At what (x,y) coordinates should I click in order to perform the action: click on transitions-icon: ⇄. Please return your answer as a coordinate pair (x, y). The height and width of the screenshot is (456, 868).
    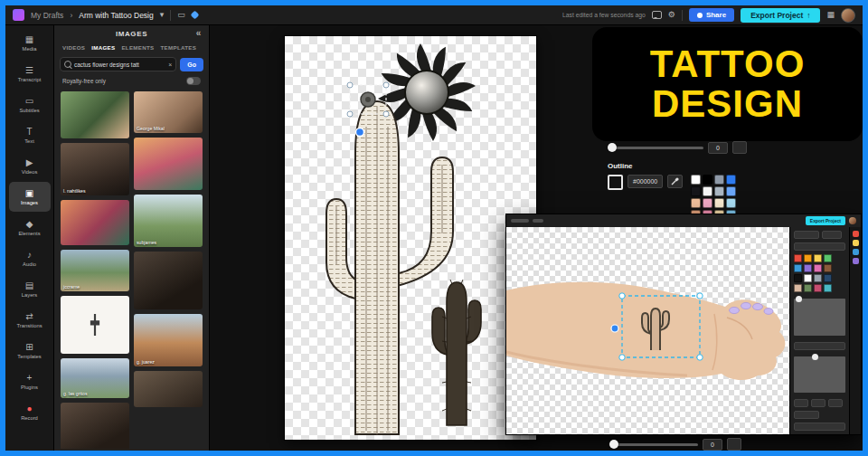
    Looking at the image, I should click on (29, 317).